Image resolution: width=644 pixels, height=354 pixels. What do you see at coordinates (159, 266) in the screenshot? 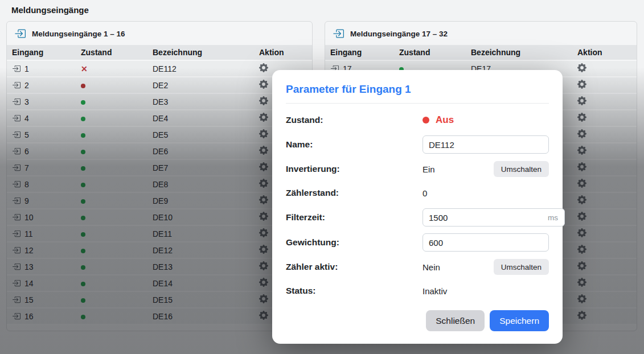
I see `table-row: 13 DE13` at bounding box center [159, 266].